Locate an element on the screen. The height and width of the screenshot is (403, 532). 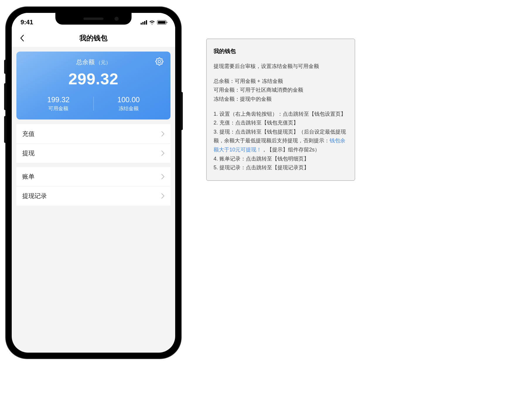
doc-def-total: 总余额：可用金额 + 冻结金额 is located at coordinates (281, 81).